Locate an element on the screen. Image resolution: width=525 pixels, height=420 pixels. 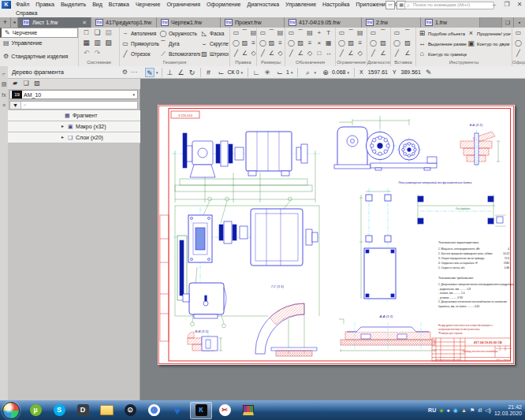
section-b-b is located at coordinates (480, 149).